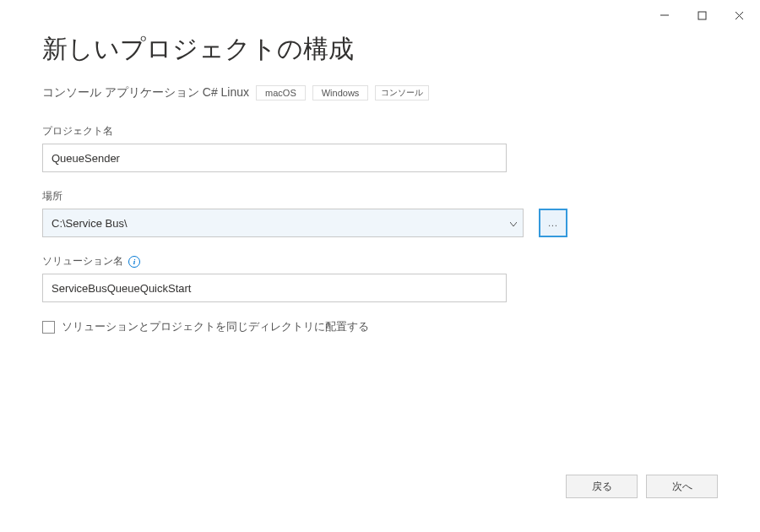 Image resolution: width=760 pixels, height=532 pixels. Describe the element at coordinates (215, 327) in the screenshot. I see `same-directory-label: ソリューションとプロジェクトを同じディレクトリに配置する` at that location.